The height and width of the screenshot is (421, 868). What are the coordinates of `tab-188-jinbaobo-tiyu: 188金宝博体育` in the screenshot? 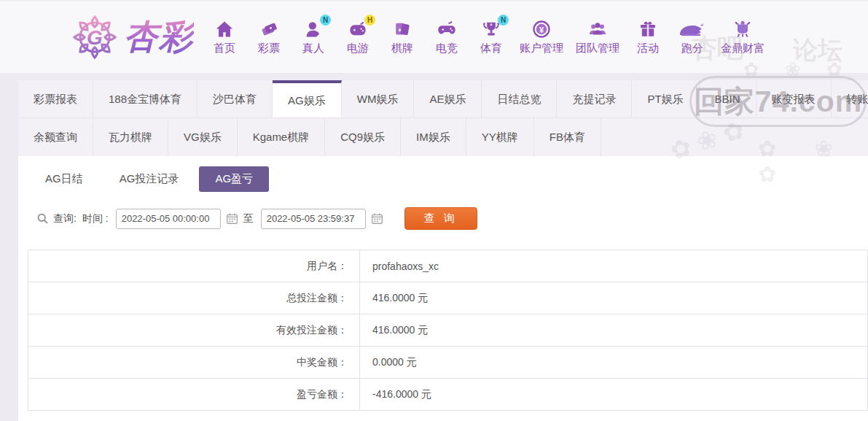 It's located at (146, 99).